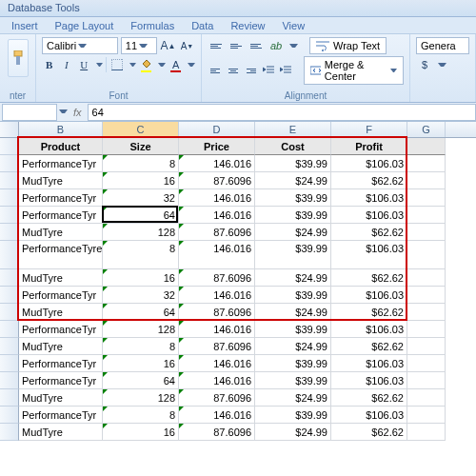  Describe the element at coordinates (168, 46) in the screenshot. I see `increase-font-button: A▲` at that location.